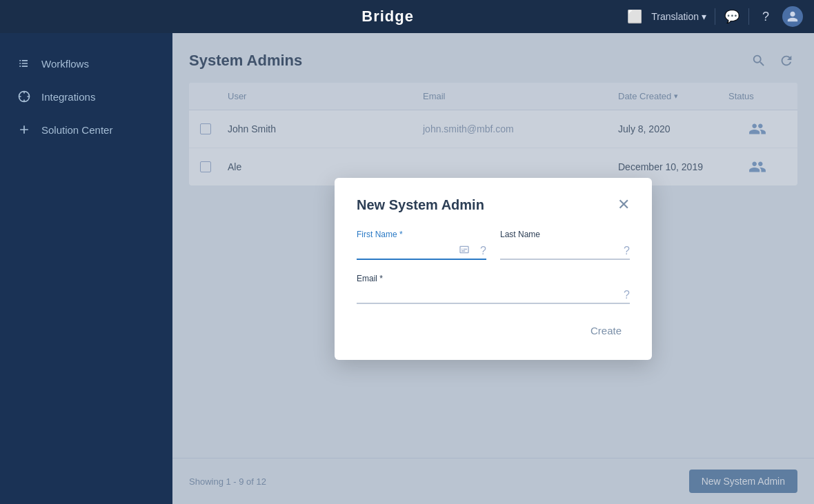 The width and height of the screenshot is (814, 504). What do you see at coordinates (565, 251) in the screenshot?
I see `last-name-input` at bounding box center [565, 251].